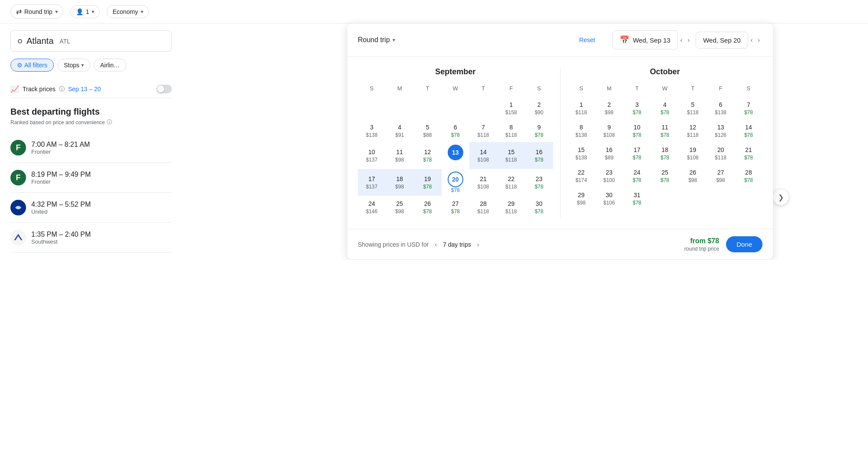 The height and width of the screenshot is (476, 868). What do you see at coordinates (682, 40) in the screenshot?
I see `departure-prev-nav: ‹` at bounding box center [682, 40].